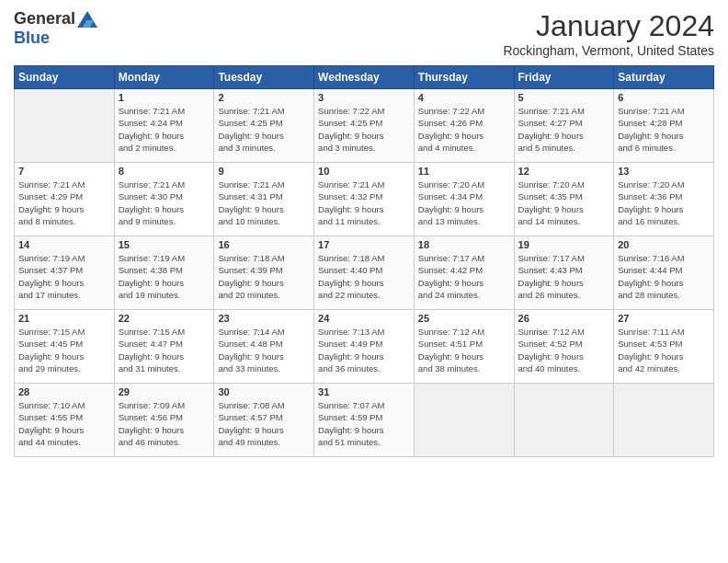 The height and width of the screenshot is (563, 728). Describe the element at coordinates (351, 276) in the screenshot. I see `day-info: Sunrise: 7:18 AMSunset: 4:40 PMDaylight:…` at that location.